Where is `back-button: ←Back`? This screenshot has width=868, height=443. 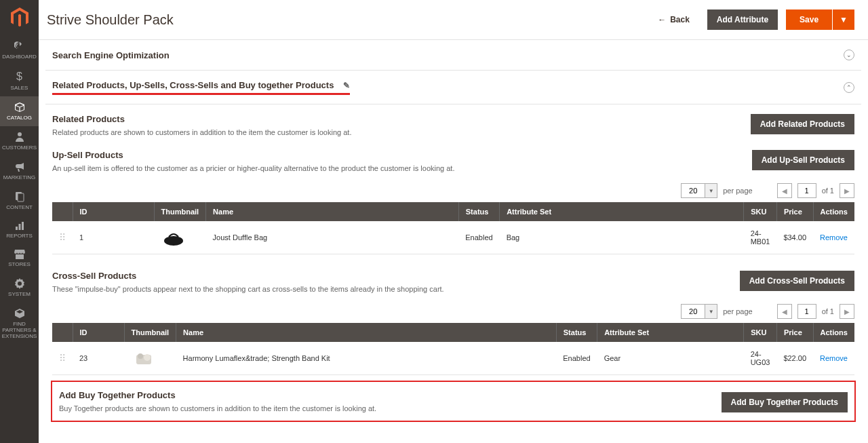 back-button: ←Back is located at coordinates (674, 20).